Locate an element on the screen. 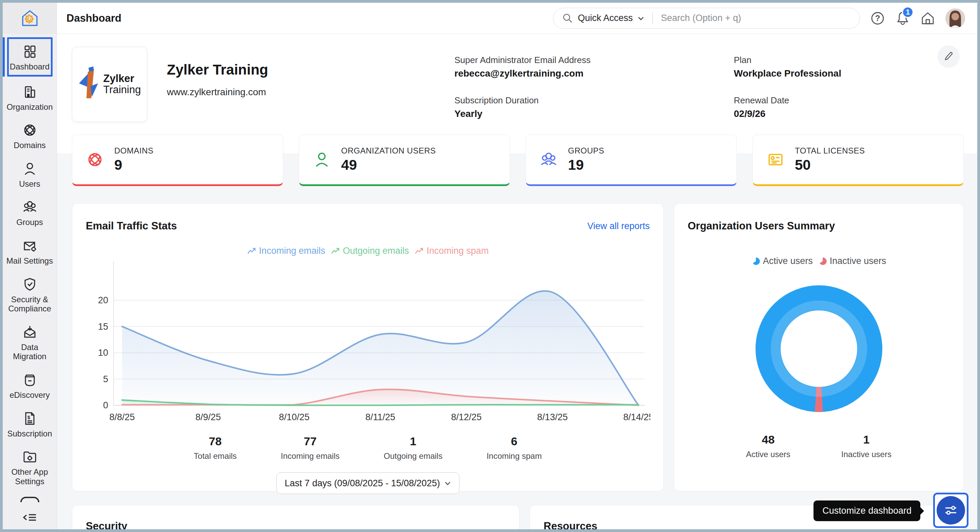 The image size is (980, 532). collapse-sidebar-button is located at coordinates (30, 517).